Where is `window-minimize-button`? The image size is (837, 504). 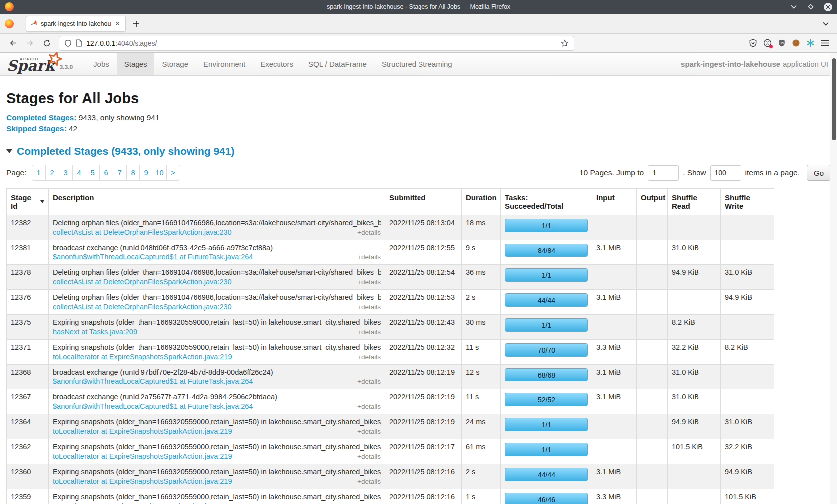
window-minimize-button is located at coordinates (794, 7).